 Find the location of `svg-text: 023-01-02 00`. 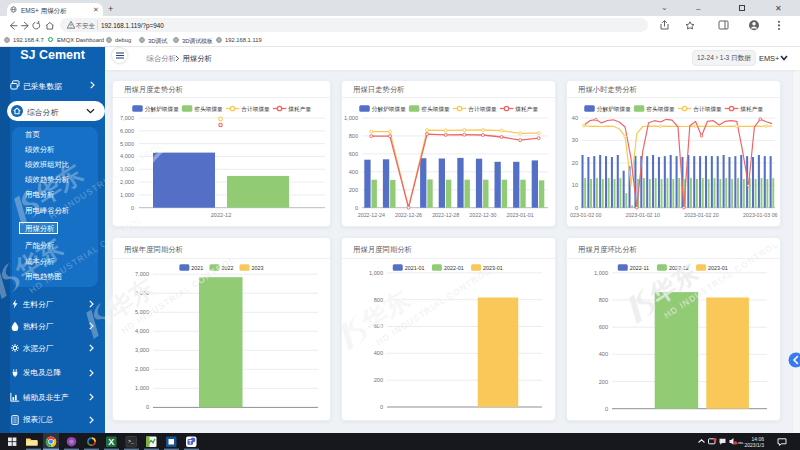

svg-text: 023-01-02 00 is located at coordinates (586, 215).